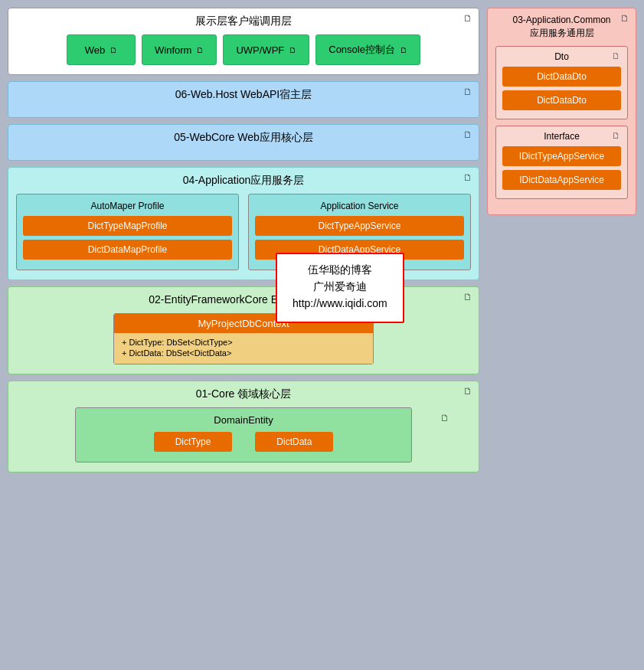 The image size is (644, 670). I want to click on pres-uwp: UWP/WPF 🗋, so click(266, 50).